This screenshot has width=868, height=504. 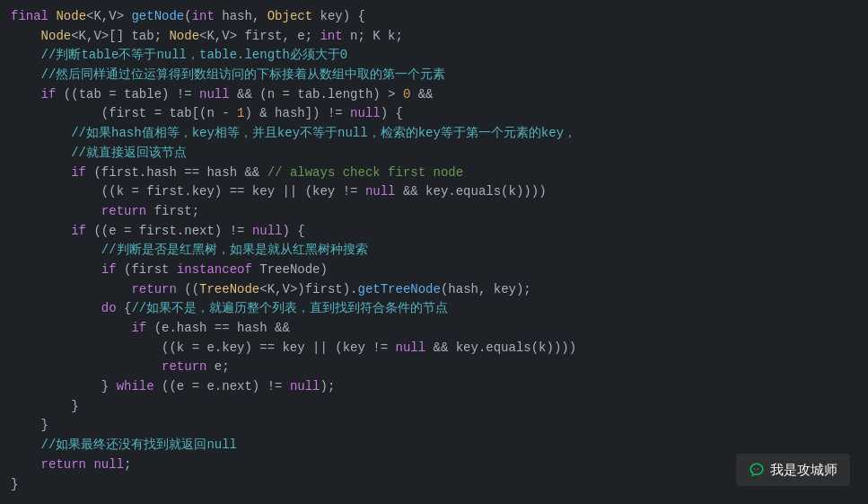 What do you see at coordinates (434, 446) in the screenshot?
I see `code-line-23: //如果最终还没有找到就返回null` at bounding box center [434, 446].